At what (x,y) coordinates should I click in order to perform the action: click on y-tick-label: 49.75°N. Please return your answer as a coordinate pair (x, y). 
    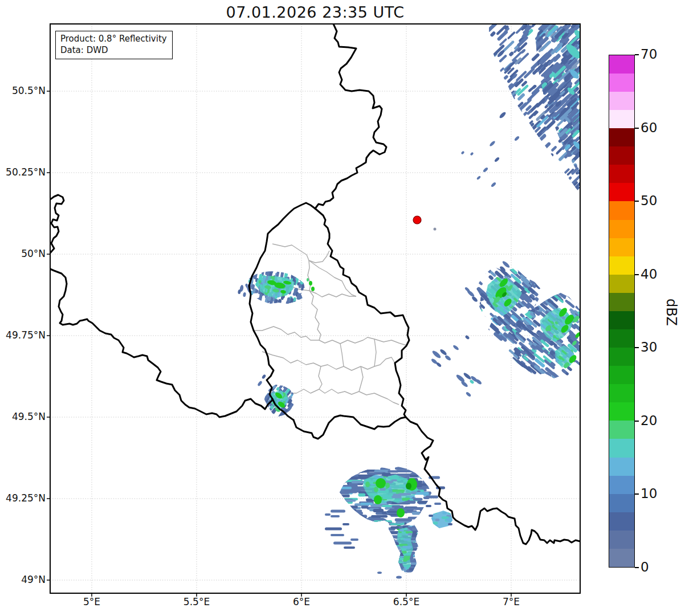
    Looking at the image, I should click on (23, 335).